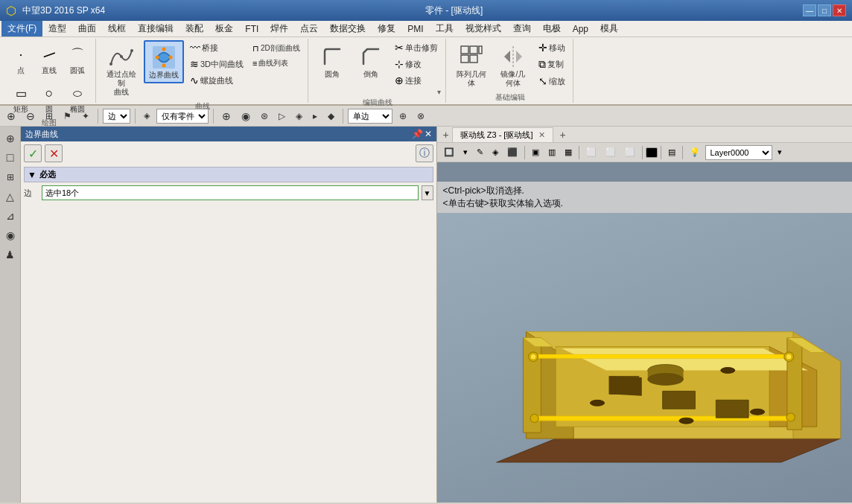  What do you see at coordinates (824, 10) in the screenshot?
I see `maximize-btn: □` at bounding box center [824, 10].